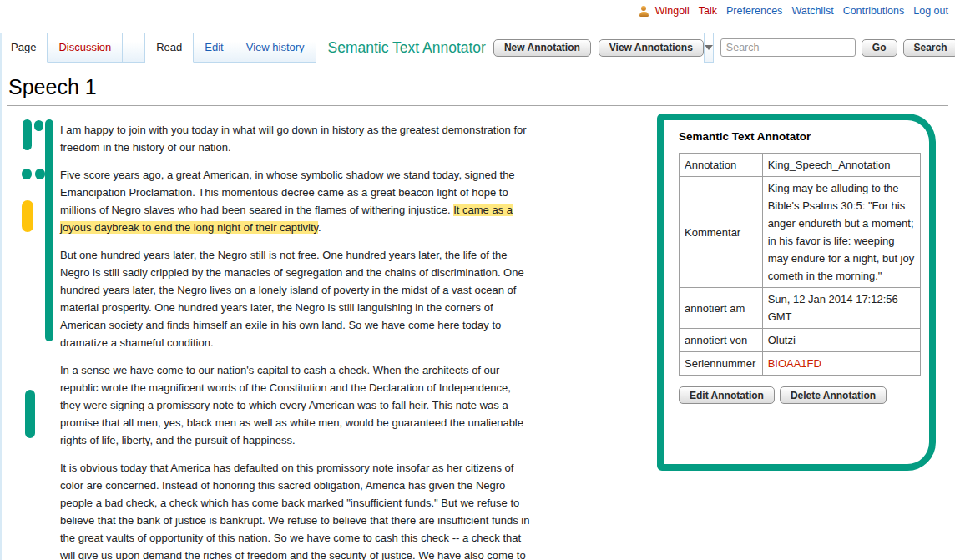  I want to click on tab-page: Page, so click(23, 48).